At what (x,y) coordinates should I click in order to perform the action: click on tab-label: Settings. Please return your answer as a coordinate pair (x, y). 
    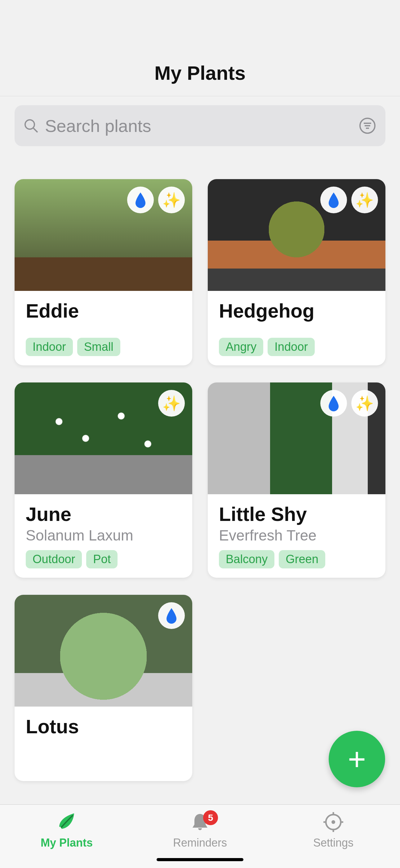
    Looking at the image, I should click on (333, 843).